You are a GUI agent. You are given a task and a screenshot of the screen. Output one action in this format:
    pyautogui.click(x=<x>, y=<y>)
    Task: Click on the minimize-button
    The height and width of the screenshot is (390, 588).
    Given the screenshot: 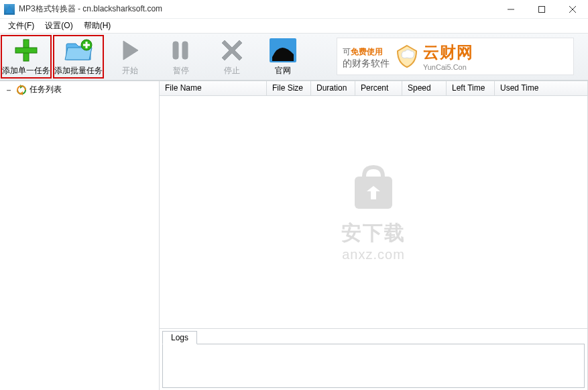 What is the action you would take?
    pyautogui.click(x=511, y=9)
    